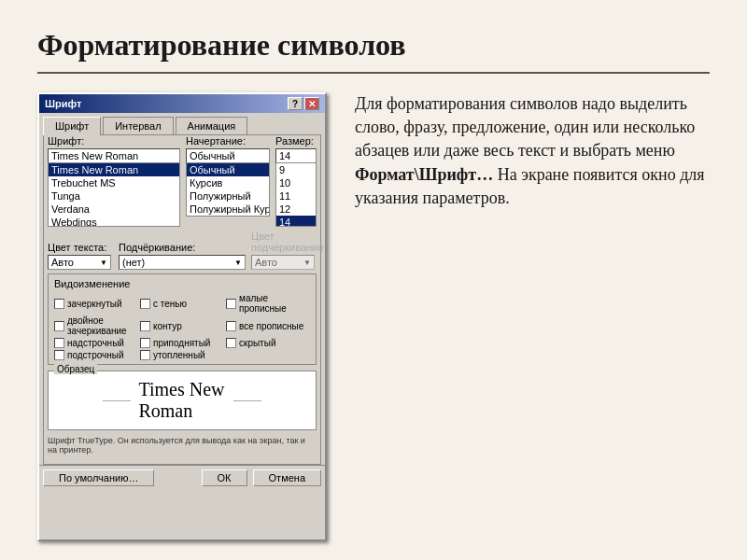 The image size is (747, 560). What do you see at coordinates (182, 343) in the screenshot?
I see `effect-raised: приподнятый` at bounding box center [182, 343].